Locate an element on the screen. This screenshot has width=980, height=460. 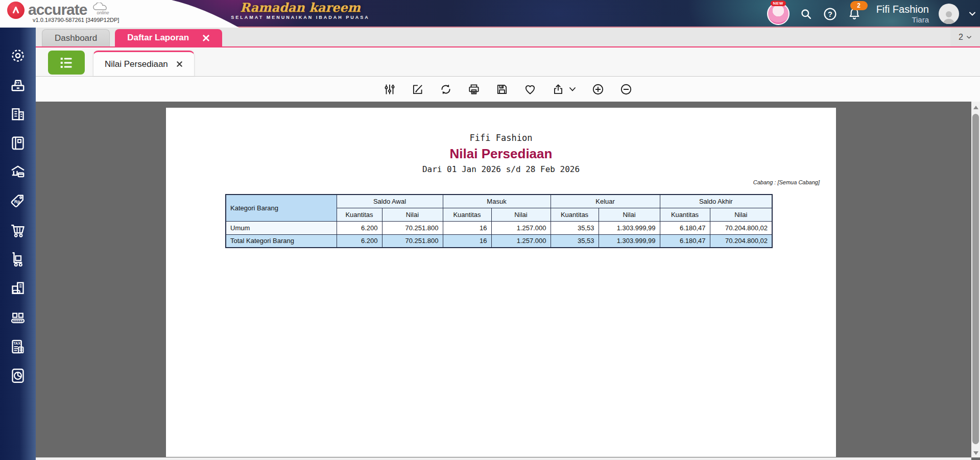
help-button: ? is located at coordinates (830, 14).